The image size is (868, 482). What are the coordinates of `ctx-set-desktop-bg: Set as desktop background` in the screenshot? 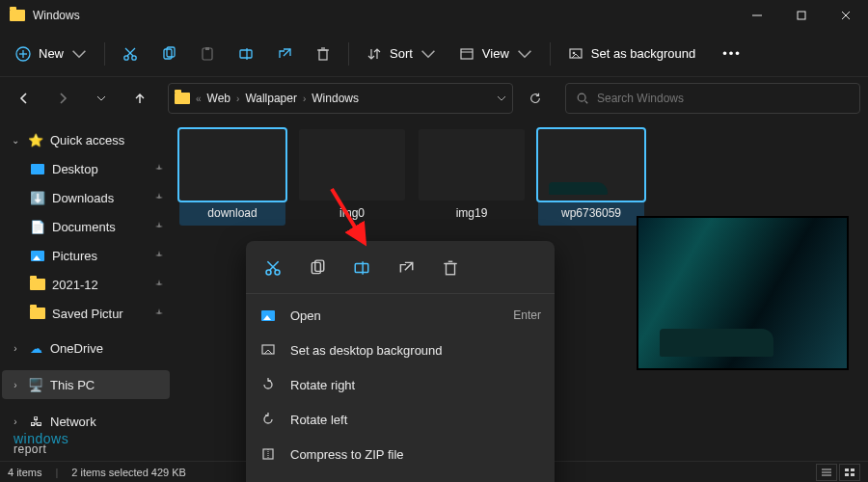 It's located at (400, 350).